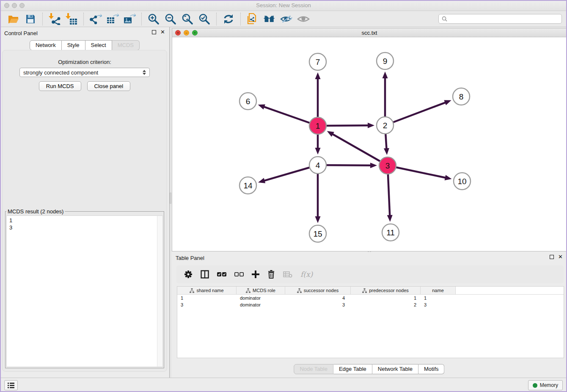 Image resolution: width=567 pixels, height=392 pixels. Describe the element at coordinates (369, 257) in the screenshot. I see `table-panel-header: Table Panel ✕` at that location.